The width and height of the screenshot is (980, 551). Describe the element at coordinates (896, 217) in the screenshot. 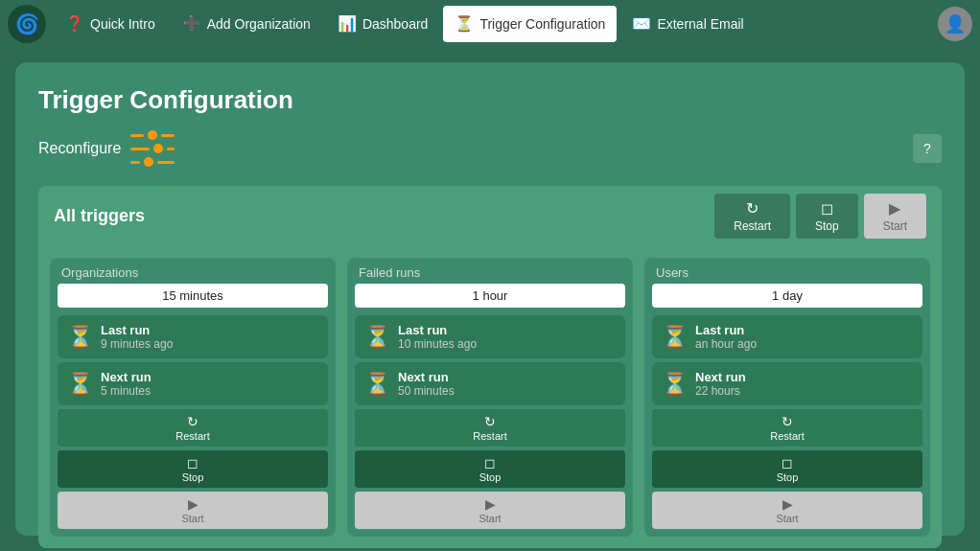

I see `global-start-button: ▶ Start` at that location.